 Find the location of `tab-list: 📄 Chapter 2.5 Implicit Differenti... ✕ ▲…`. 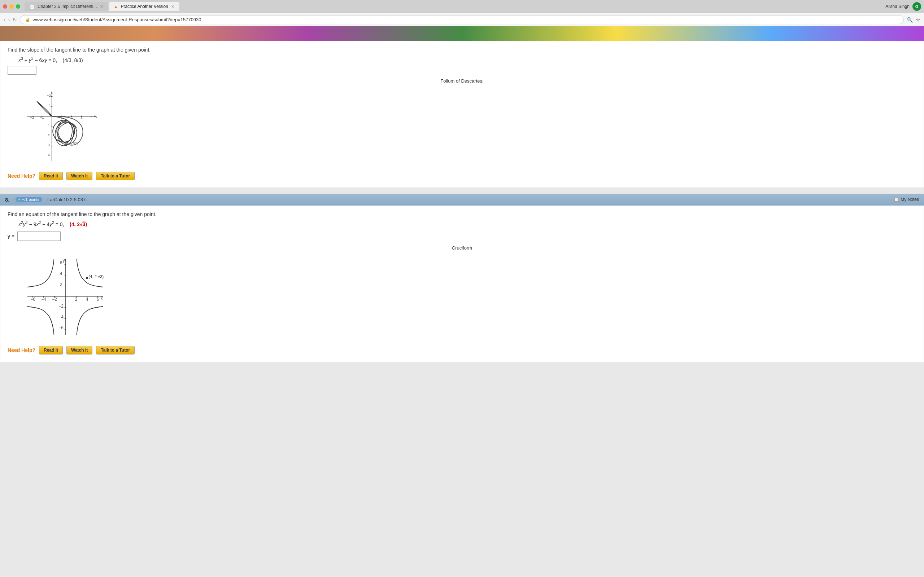

tab-list: 📄 Chapter 2.5 Implicit Differenti... ✕ ▲… is located at coordinates (102, 6).